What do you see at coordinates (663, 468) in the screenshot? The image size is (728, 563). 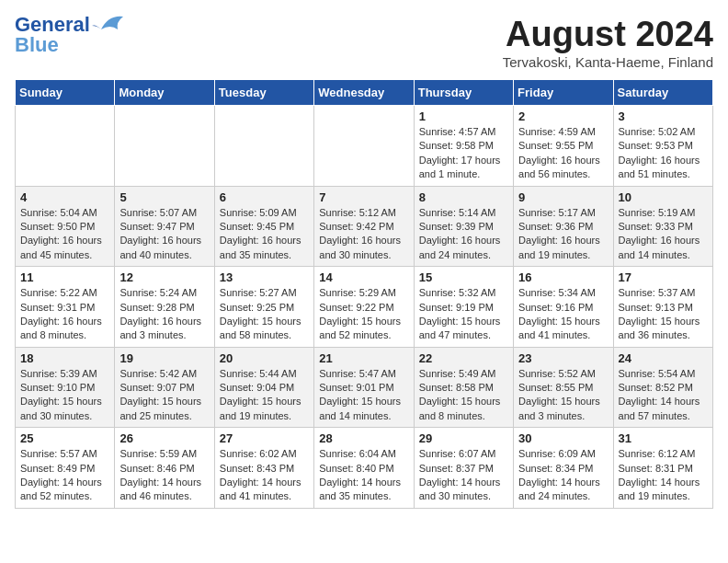 I see `calendar-cell: 31Sunrise: 6:12 AMSunset: 8:31 PMDayligh…` at bounding box center [663, 468].